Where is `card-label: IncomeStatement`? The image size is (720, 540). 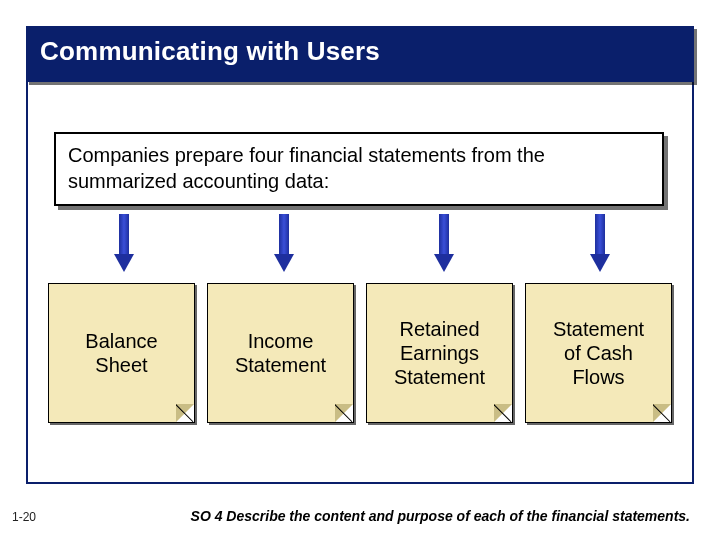 card-label: IncomeStatement is located at coordinates (280, 353).